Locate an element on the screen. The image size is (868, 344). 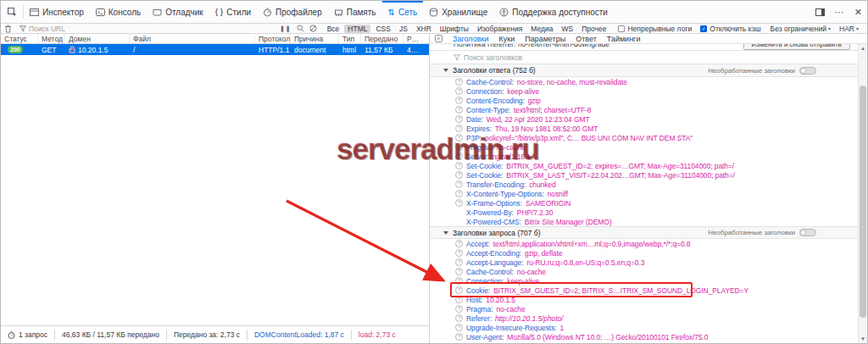
header-row: ?Accept:text/html,application/xhtml+xm…m… is located at coordinates (648, 244).